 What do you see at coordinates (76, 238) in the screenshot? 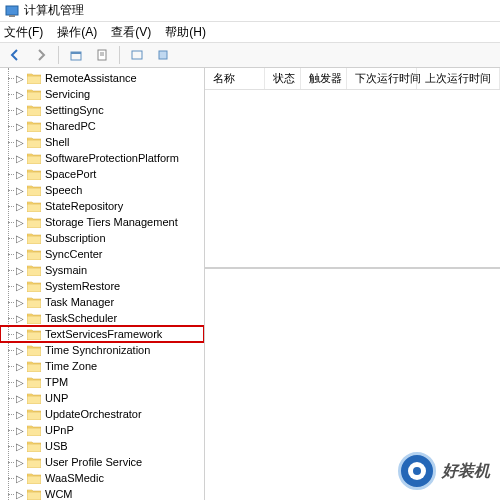
I see `tree-item-label: Subscription` at bounding box center [76, 238].